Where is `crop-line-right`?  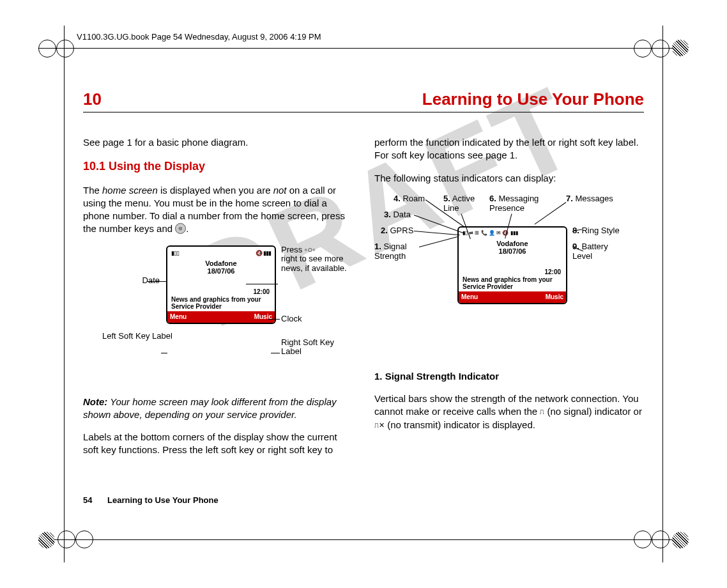 crop-line-right is located at coordinates (663, 294).